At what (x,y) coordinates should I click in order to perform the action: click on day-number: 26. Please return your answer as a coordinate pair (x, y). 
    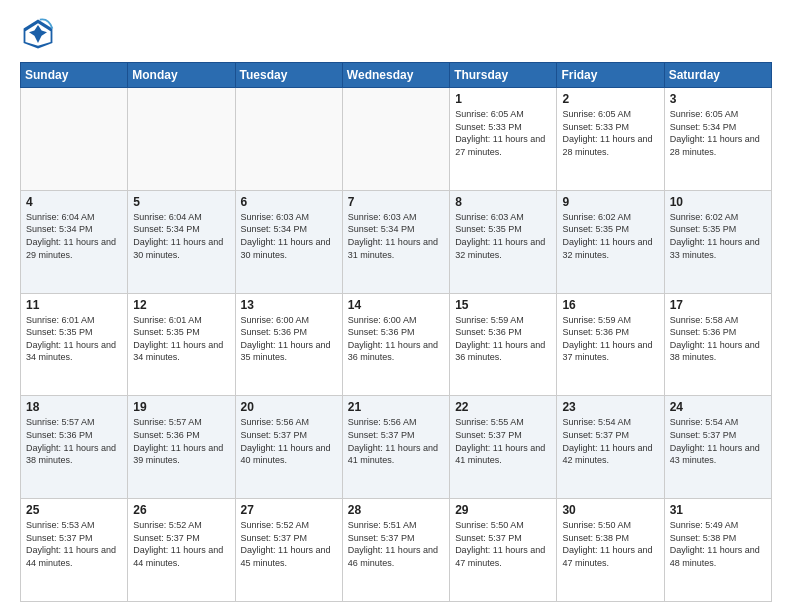
    Looking at the image, I should click on (181, 510).